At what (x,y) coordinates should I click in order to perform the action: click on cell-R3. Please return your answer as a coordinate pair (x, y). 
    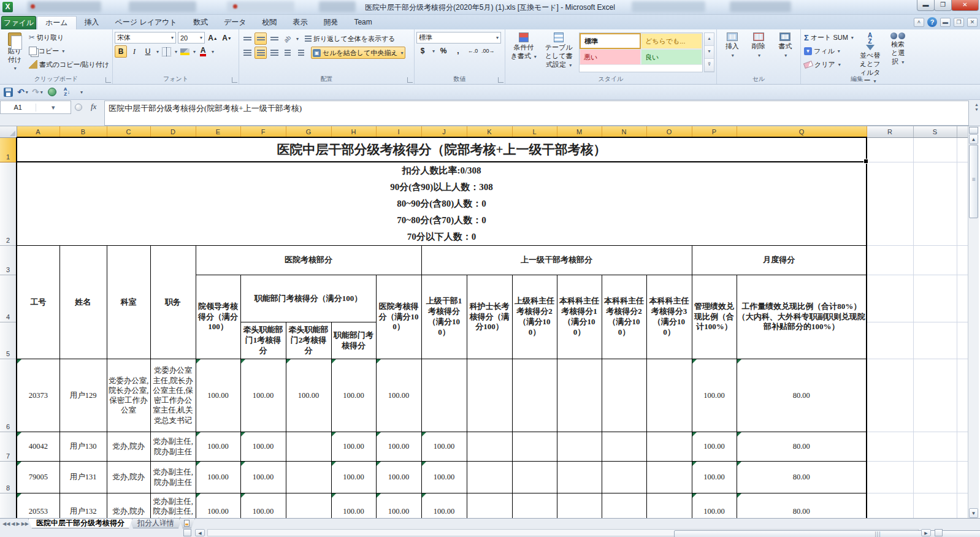
    Looking at the image, I should click on (890, 261).